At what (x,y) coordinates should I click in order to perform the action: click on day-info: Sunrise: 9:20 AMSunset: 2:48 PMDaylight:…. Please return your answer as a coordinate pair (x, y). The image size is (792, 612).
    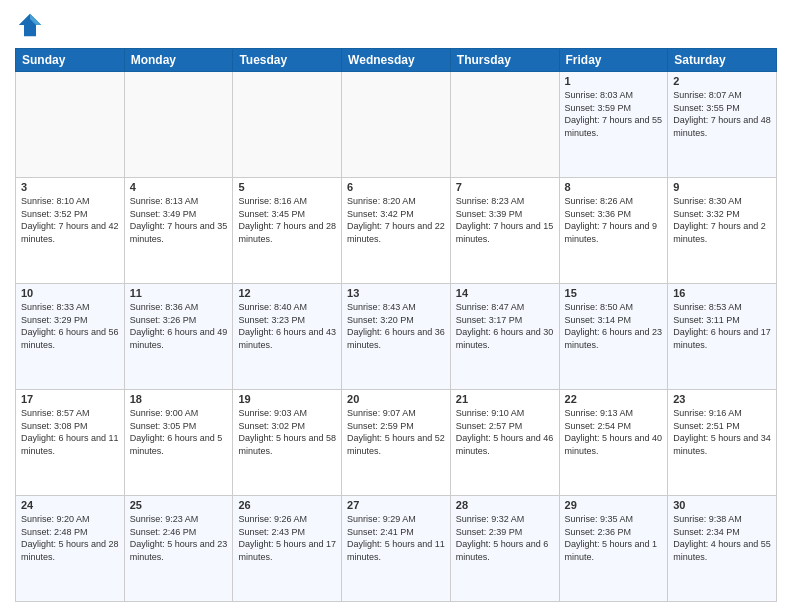
    Looking at the image, I should click on (70, 538).